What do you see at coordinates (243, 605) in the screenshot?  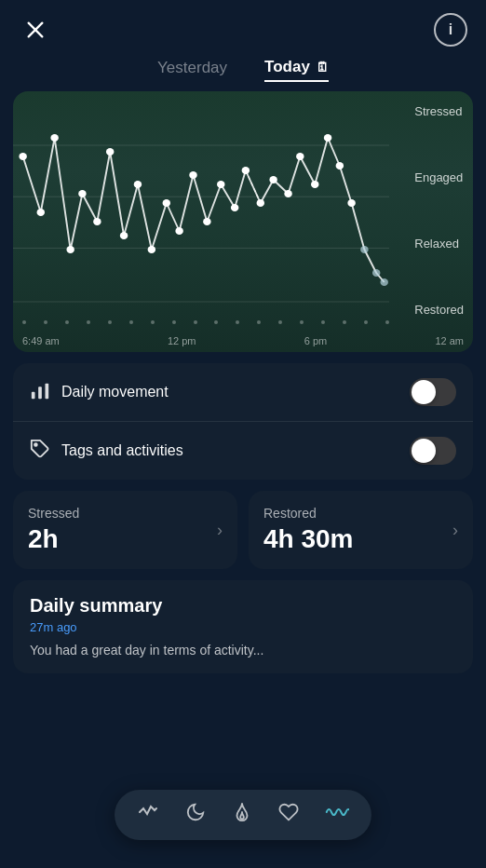 I see `summary-title: Daily summary` at bounding box center [243, 605].